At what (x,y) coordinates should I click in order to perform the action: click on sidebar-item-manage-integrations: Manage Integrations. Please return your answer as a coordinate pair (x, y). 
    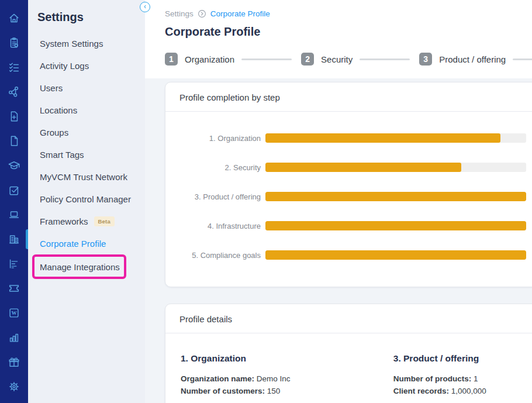
    Looking at the image, I should click on (80, 267).